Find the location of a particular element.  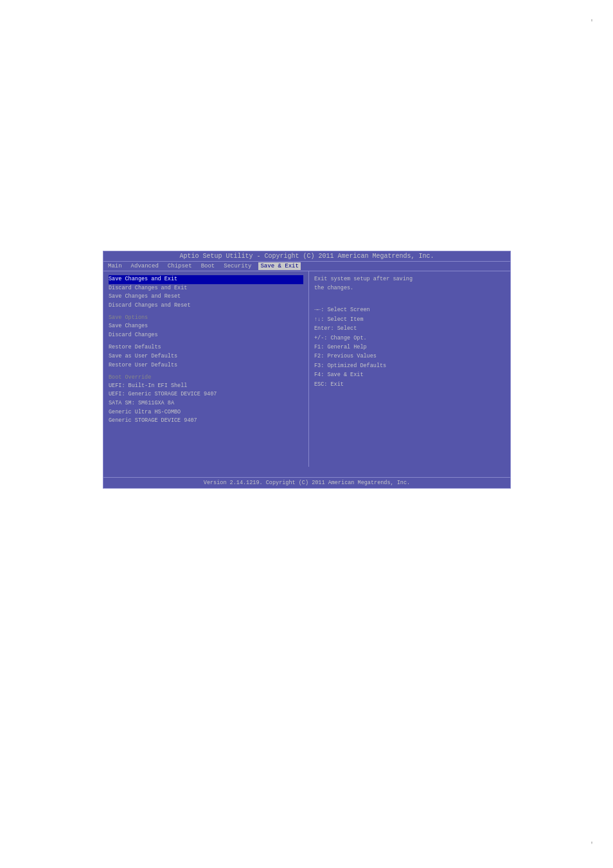

menu-entry-uefi-generic-storage: UEFI: Generic STORAGE DEVICE 9407 is located at coordinates (206, 395).